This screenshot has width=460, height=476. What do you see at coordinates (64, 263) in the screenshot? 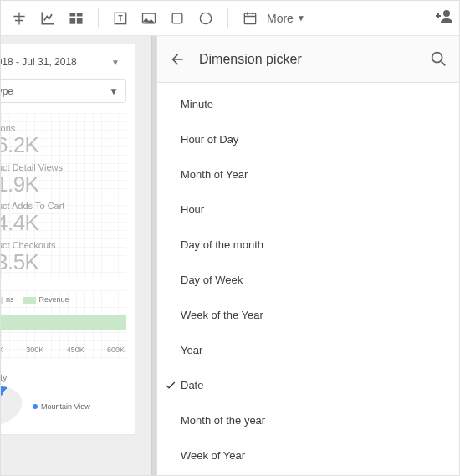
I see `scorecard-value: 23.5K` at bounding box center [64, 263].